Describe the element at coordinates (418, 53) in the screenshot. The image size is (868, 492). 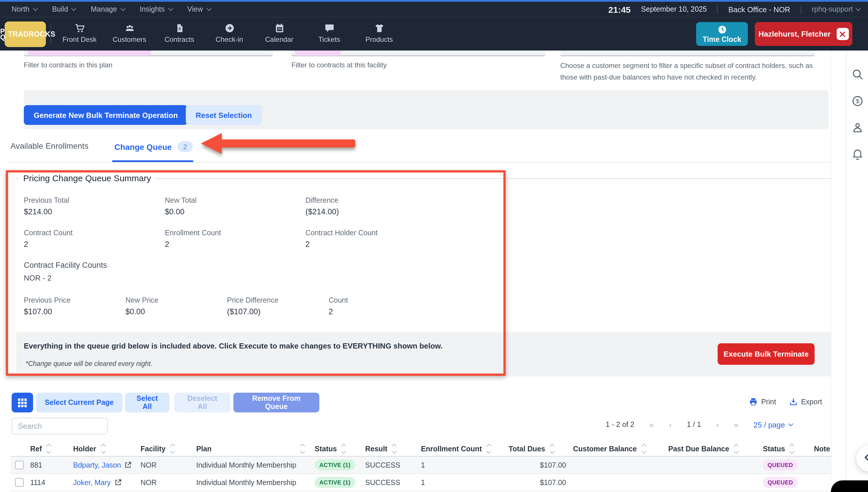
I see `facility-filter-select` at that location.